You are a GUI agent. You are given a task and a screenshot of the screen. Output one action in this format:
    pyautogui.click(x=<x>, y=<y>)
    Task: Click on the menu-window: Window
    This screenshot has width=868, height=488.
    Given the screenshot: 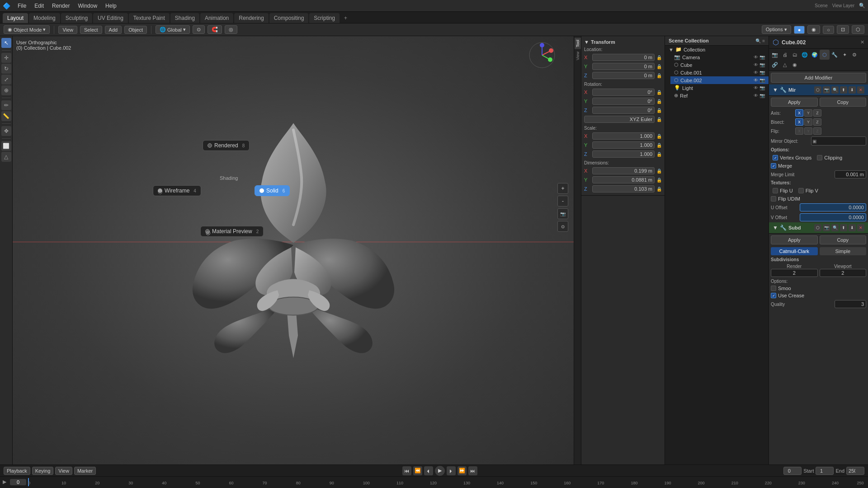 What is the action you would take?
    pyautogui.click(x=88, y=6)
    